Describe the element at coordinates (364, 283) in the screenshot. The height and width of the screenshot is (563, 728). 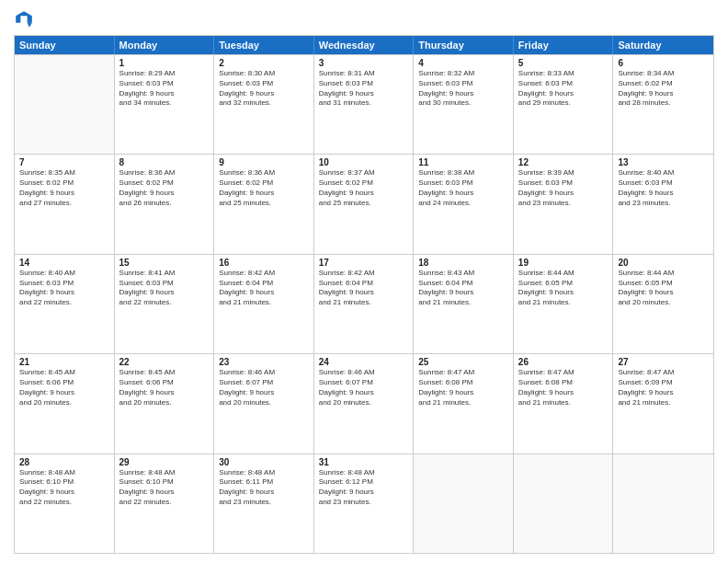
I see `cell-info-line: Sunset: 6:04 PM` at that location.